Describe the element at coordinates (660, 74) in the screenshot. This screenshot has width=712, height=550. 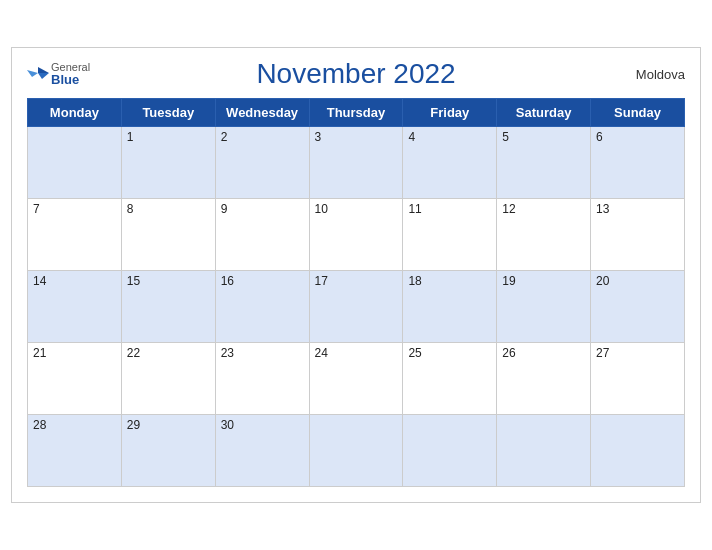
I see `country-label: Moldova` at that location.